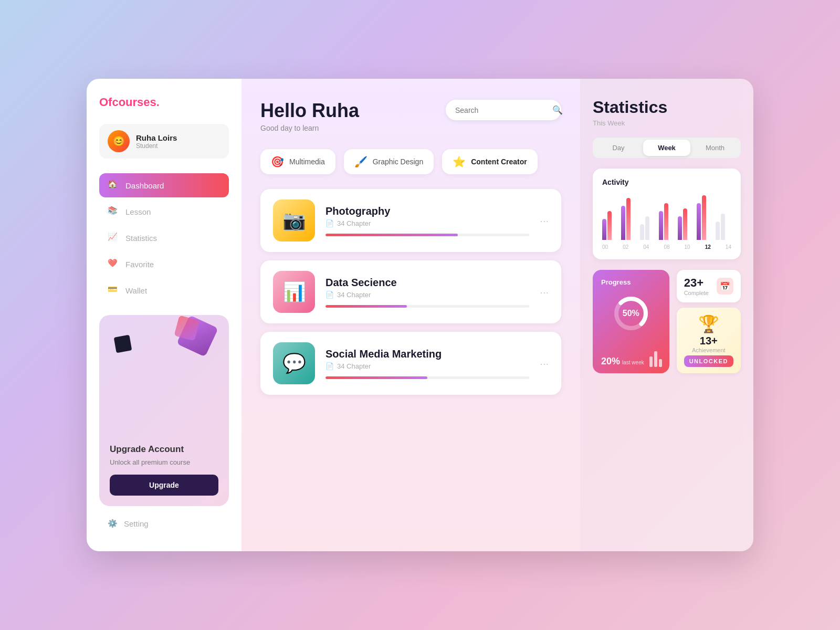 This screenshot has width=840, height=630. I want to click on time-tab-day: Day, so click(618, 148).